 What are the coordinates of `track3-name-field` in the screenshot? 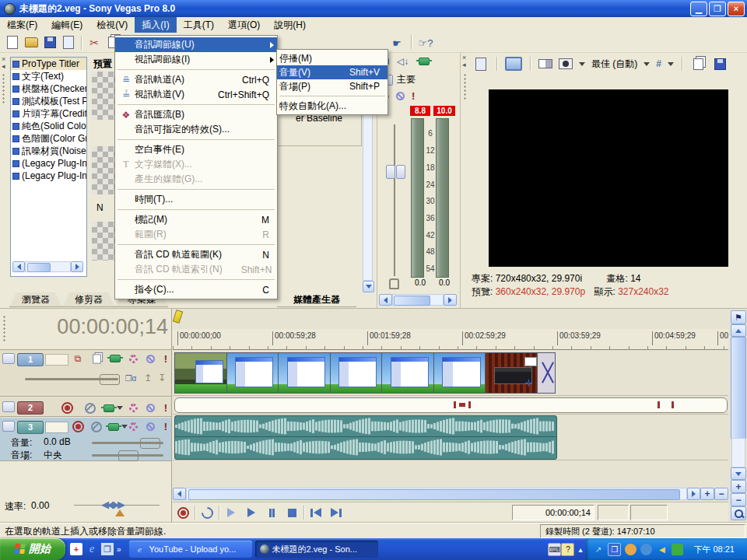 It's located at (57, 428).